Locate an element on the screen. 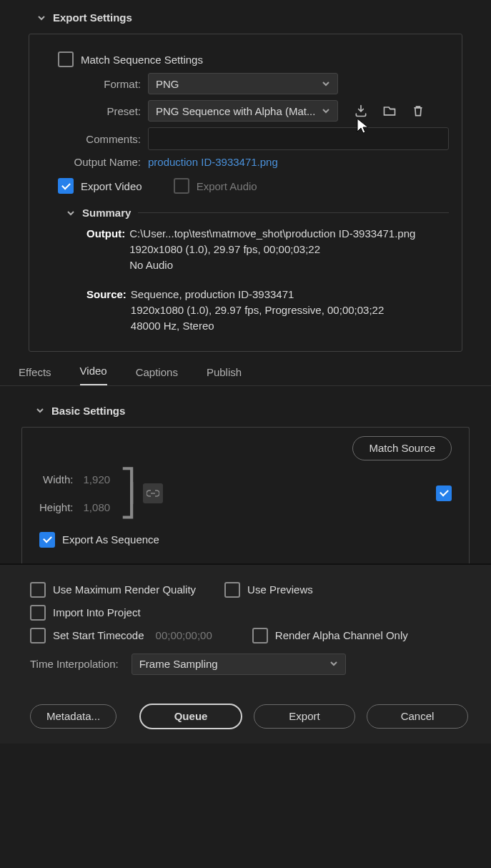  export-video-label: Export Video is located at coordinates (111, 186).